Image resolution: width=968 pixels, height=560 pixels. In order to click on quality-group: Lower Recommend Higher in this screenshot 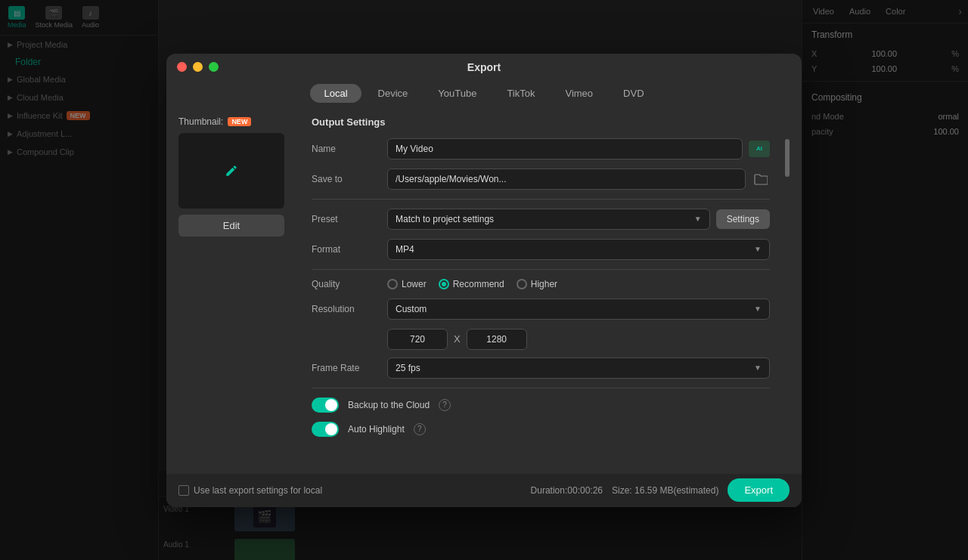, I will do `click(472, 284)`.